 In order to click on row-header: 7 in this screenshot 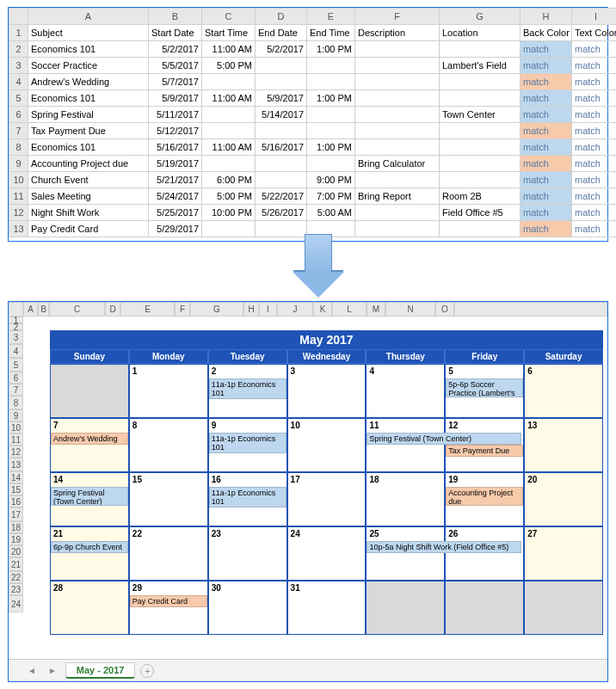, I will do `click(15, 390)`.